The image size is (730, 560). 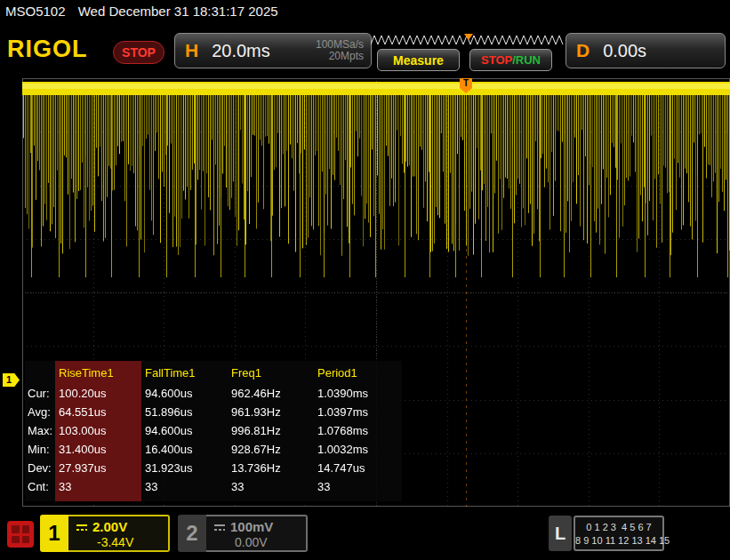 What do you see at coordinates (98, 468) in the screenshot?
I see `measurement-value: 27.937us` at bounding box center [98, 468].